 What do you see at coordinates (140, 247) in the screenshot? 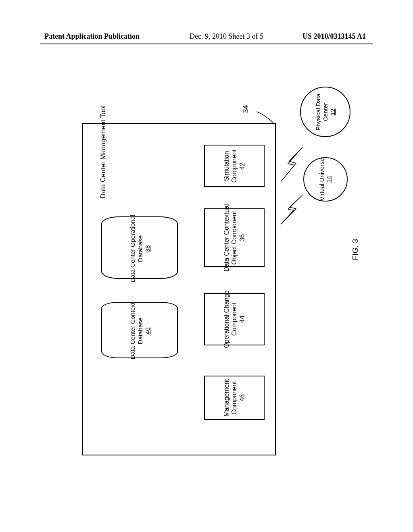
I see `operational-database: Data Center Operational Database38` at bounding box center [140, 247].